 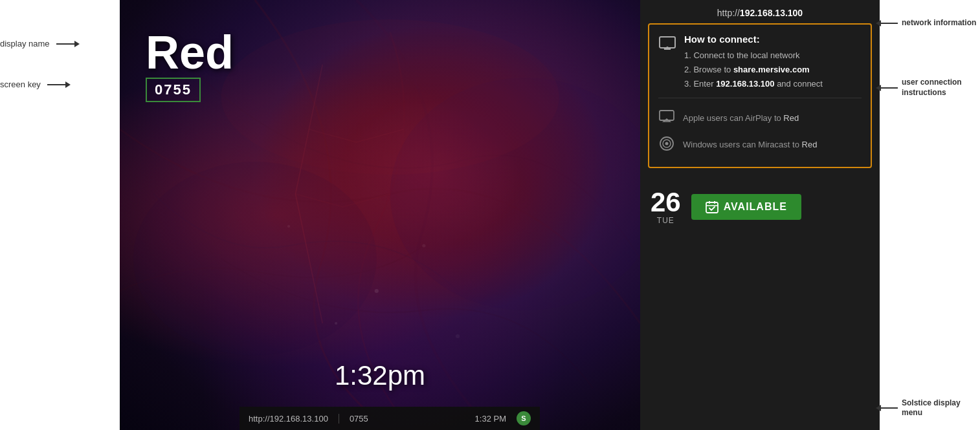 I want to click on solstice-menu-label: Solstice display menu, so click(x=941, y=409).